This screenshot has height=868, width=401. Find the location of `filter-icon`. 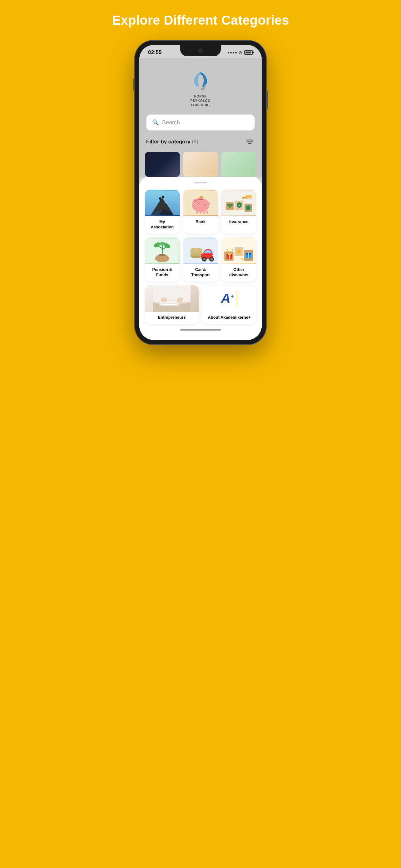

filter-icon is located at coordinates (250, 142).